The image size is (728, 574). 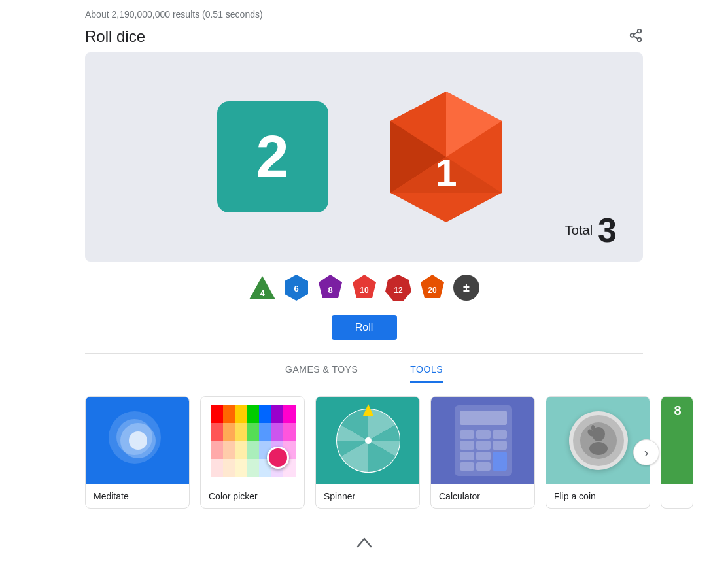 I want to click on svg-text: 12, so click(x=398, y=290).